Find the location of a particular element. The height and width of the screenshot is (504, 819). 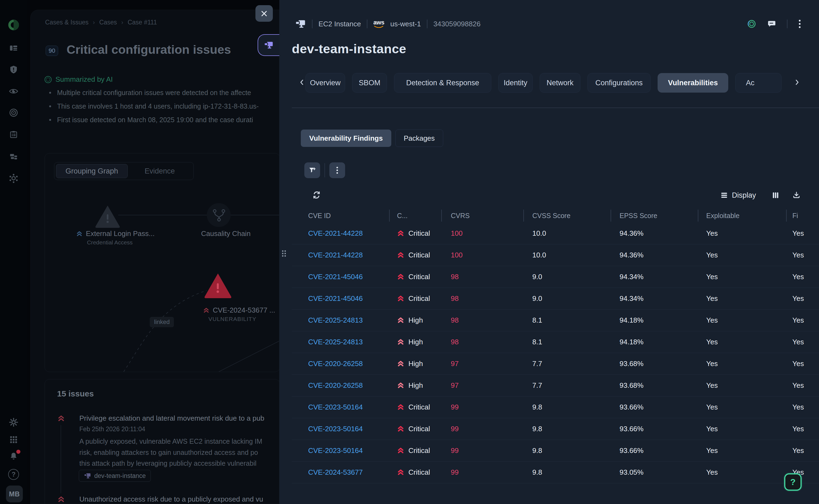

cve-link: CVE-2024-53677 is located at coordinates (335, 472).